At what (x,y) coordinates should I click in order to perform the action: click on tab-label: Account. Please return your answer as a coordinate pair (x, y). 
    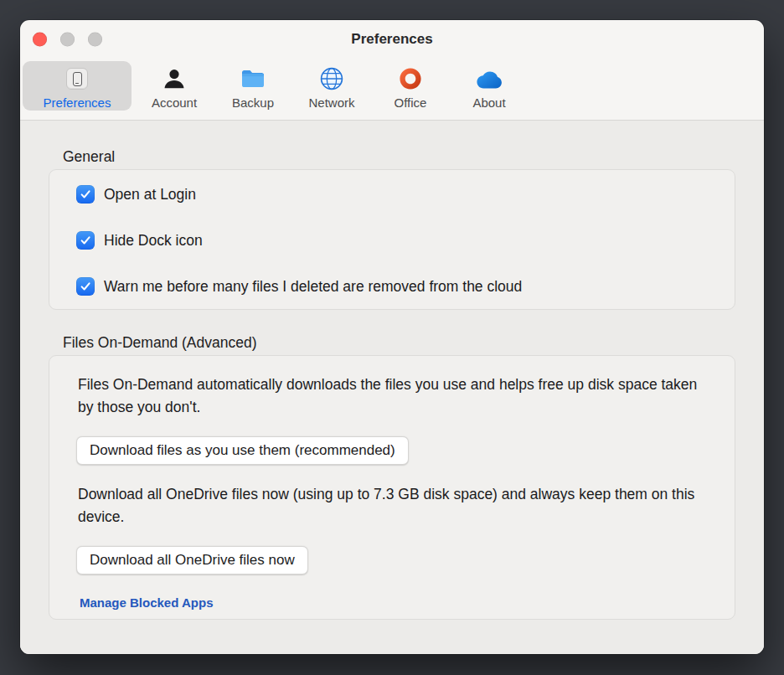
    Looking at the image, I should click on (174, 103).